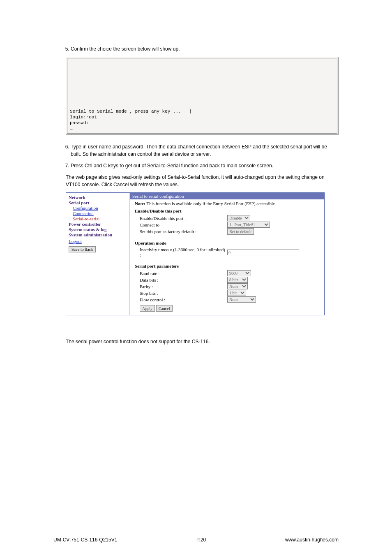 This screenshot has width=392, height=555. What do you see at coordinates (98, 203) in the screenshot?
I see `sidebar-serialport: Serial port` at bounding box center [98, 203].